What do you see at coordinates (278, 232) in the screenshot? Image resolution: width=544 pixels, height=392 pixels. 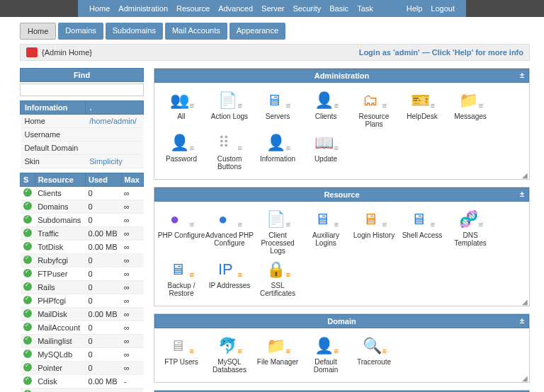 I see `item-client-processed-logs: 📄≡Client Processed Logs` at bounding box center [278, 232].